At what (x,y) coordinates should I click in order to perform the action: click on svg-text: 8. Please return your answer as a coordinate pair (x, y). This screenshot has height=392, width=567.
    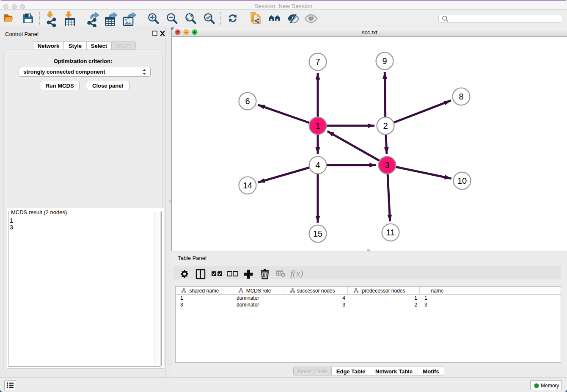
    Looking at the image, I should click on (461, 97).